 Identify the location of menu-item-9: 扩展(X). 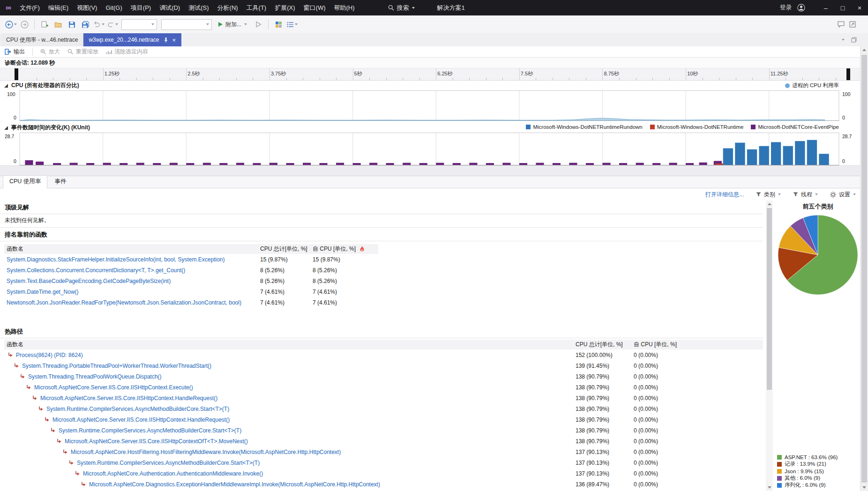
(285, 7).